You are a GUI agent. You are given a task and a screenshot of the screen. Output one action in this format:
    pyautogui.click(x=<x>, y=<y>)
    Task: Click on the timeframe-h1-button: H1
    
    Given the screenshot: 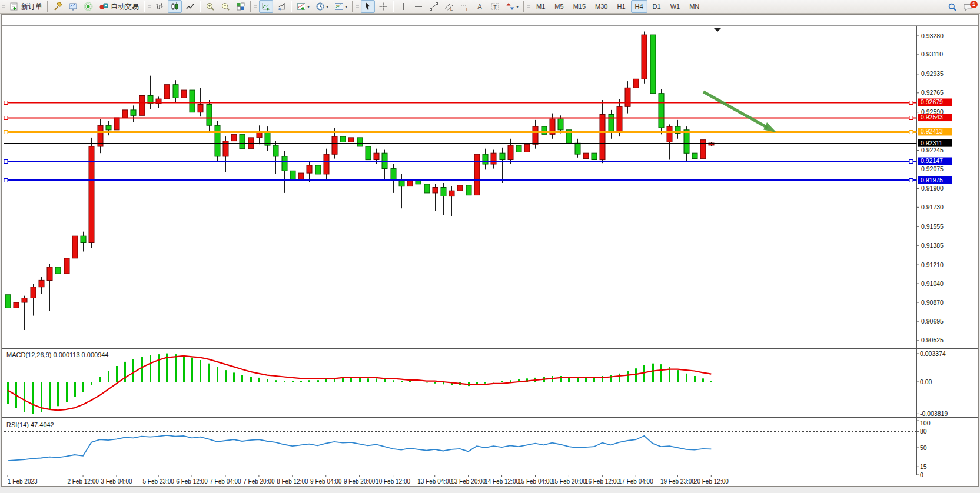 What is the action you would take?
    pyautogui.click(x=621, y=6)
    